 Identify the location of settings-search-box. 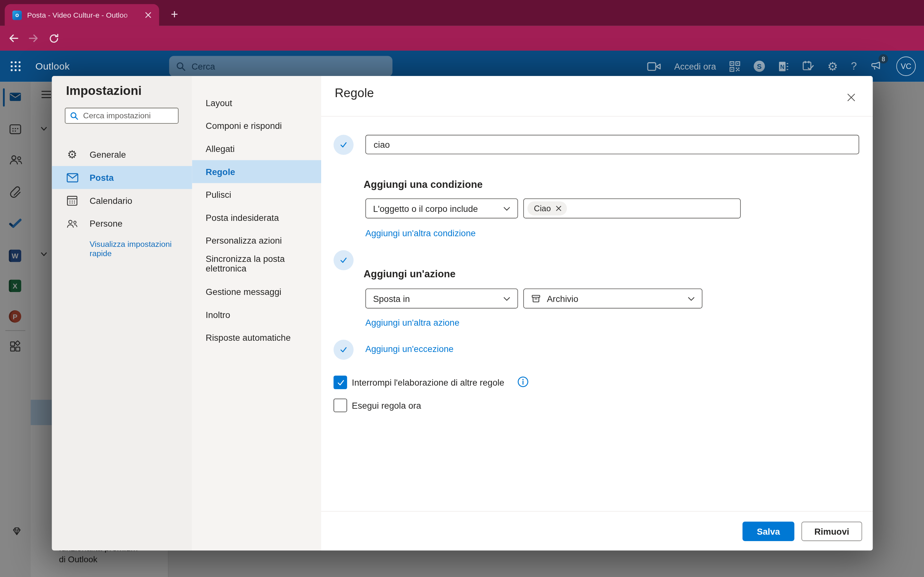
(121, 116).